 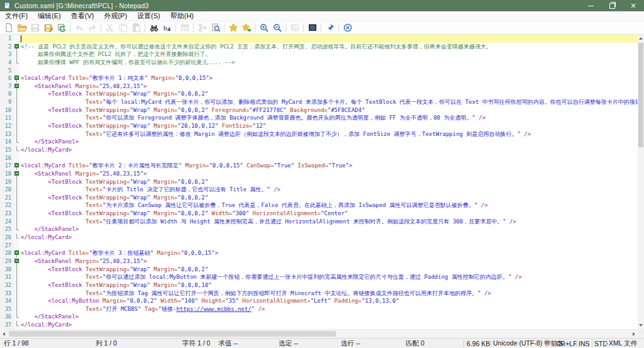 I want to click on code-line: 4 如果你懂得 WPF 的布局文件编写，你甚至可以做出不少的新玩意儿.... -…, so click(x=319, y=63).